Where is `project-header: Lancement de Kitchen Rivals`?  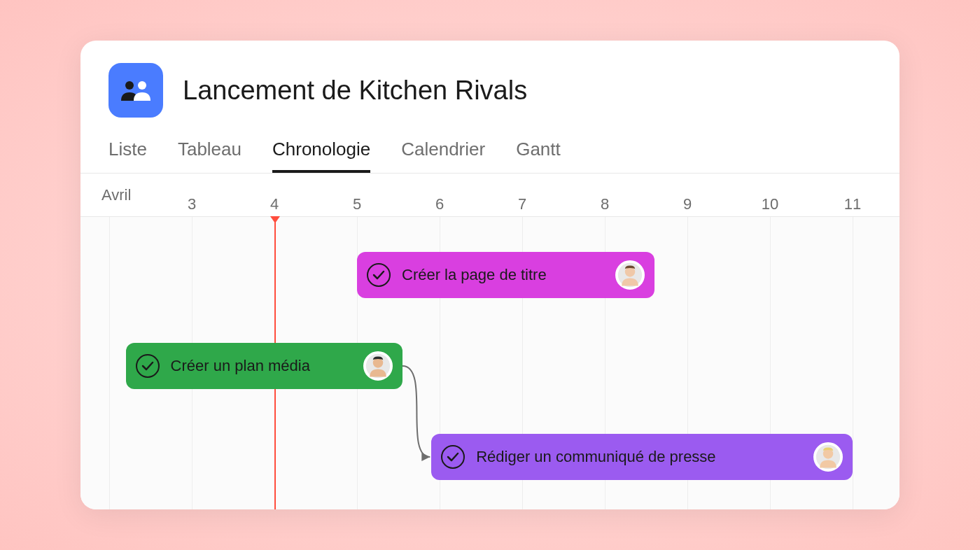
project-header: Lancement de Kitchen Rivals is located at coordinates (490, 79).